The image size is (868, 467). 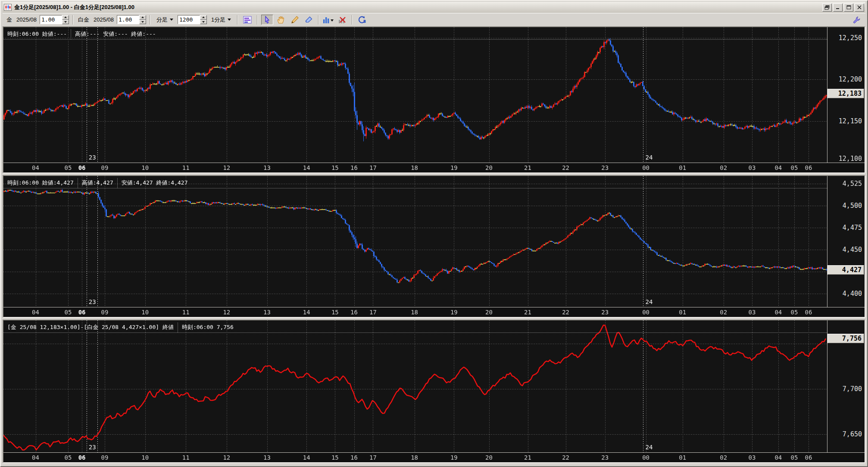 What do you see at coordinates (646, 312) in the screenshot?
I see `x-tick-label: 00` at bounding box center [646, 312].